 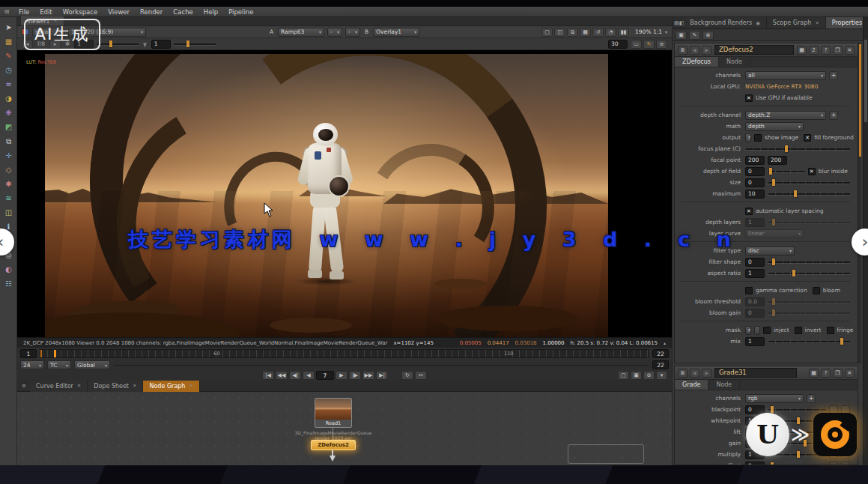 What do you see at coordinates (725, 22) in the screenshot?
I see `tab-background-renders: Background Renders◉` at bounding box center [725, 22].